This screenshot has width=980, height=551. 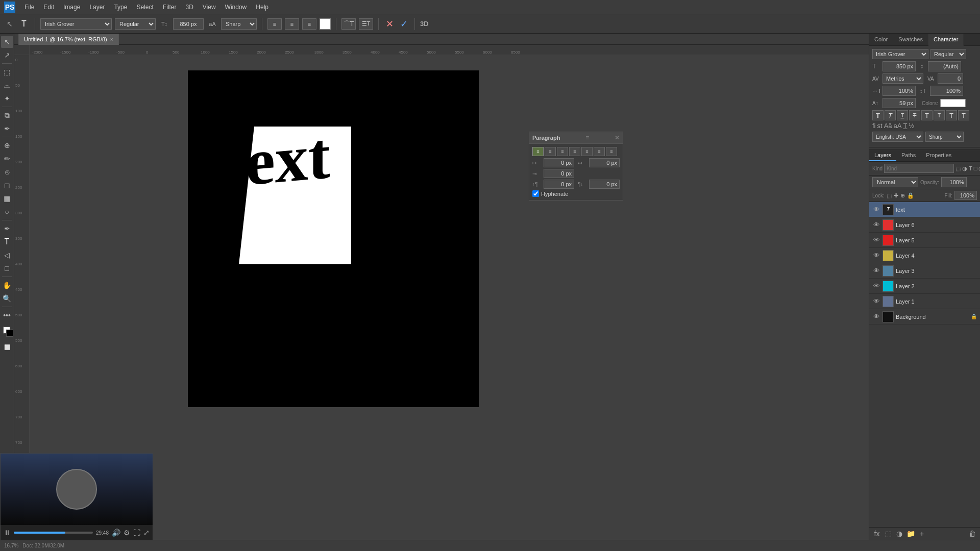 I want to click on align-center-button: ≡, so click(x=292, y=24).